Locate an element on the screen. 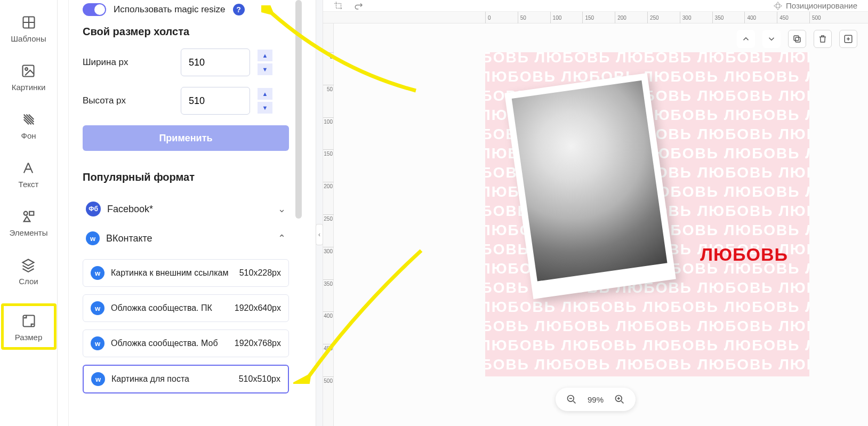  nav-templates: Шаблоны is located at coordinates (28, 29).